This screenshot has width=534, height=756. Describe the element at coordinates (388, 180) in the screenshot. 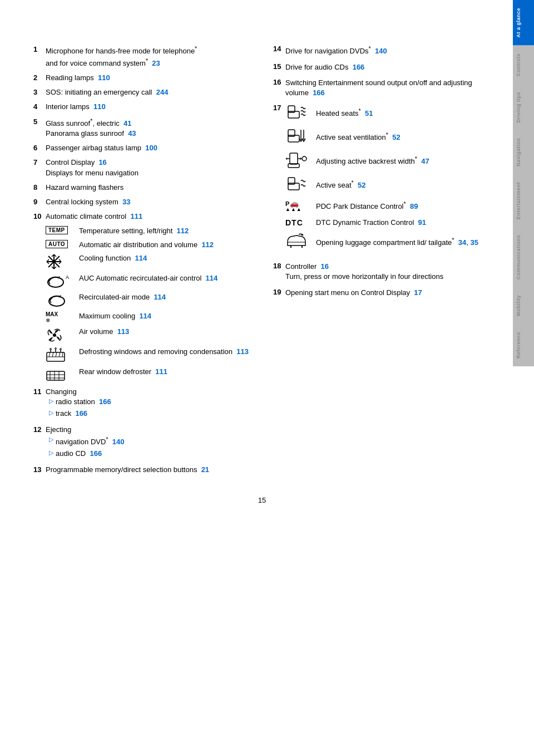

I see `item-17-icons: Heated seats* 51` at that location.